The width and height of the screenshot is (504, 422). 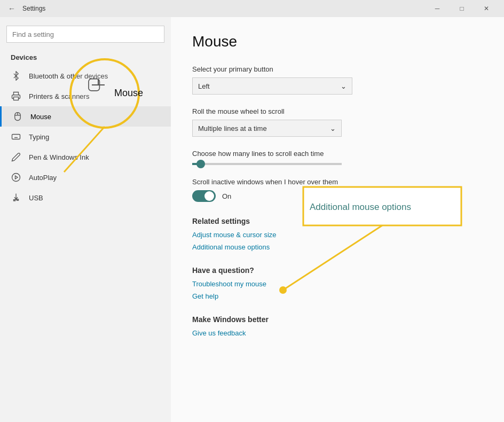 I want to click on windows-better-section: Make Windows better Give us feedback, so click(x=337, y=326).